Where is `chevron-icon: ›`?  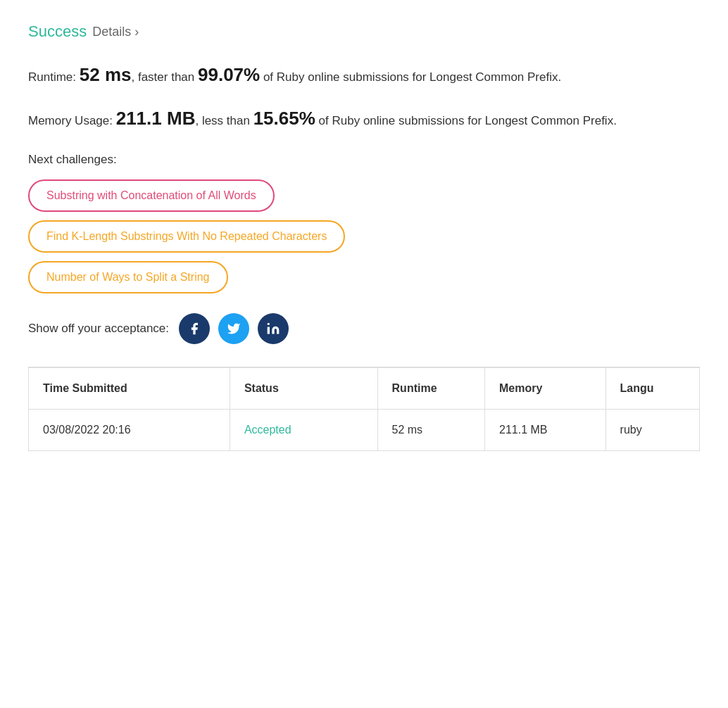
chevron-icon: › is located at coordinates (137, 32).